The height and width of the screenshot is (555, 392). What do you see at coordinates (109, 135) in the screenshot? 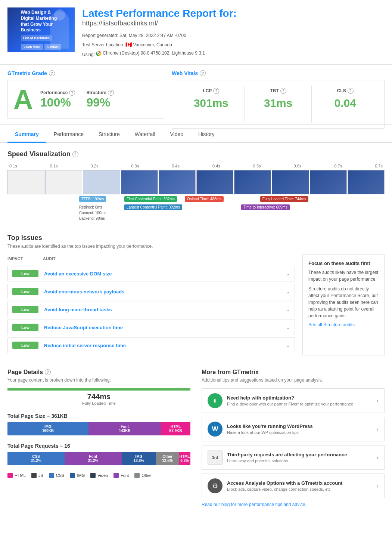
I see `tab-structure: Structure` at bounding box center [109, 135].